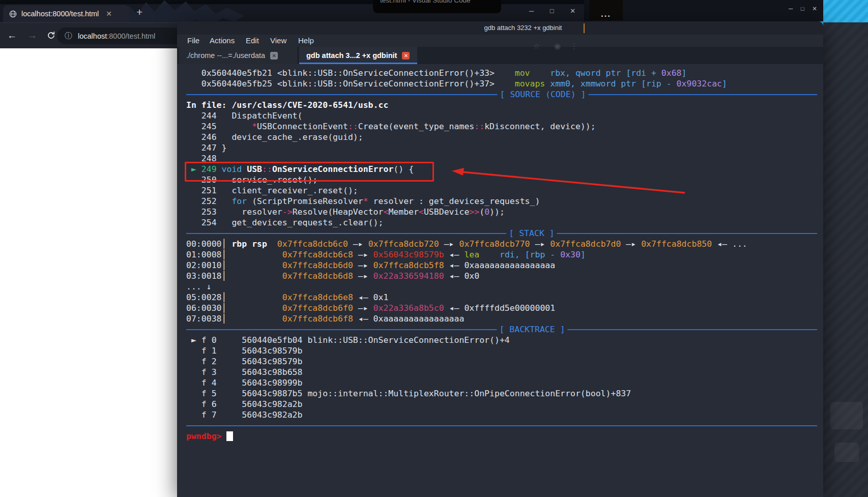 Image resolution: width=868 pixels, height=497 pixels. Describe the element at coordinates (503, 372) in the screenshot. I see `terminal-line: f 3 56043c98b658` at that location.